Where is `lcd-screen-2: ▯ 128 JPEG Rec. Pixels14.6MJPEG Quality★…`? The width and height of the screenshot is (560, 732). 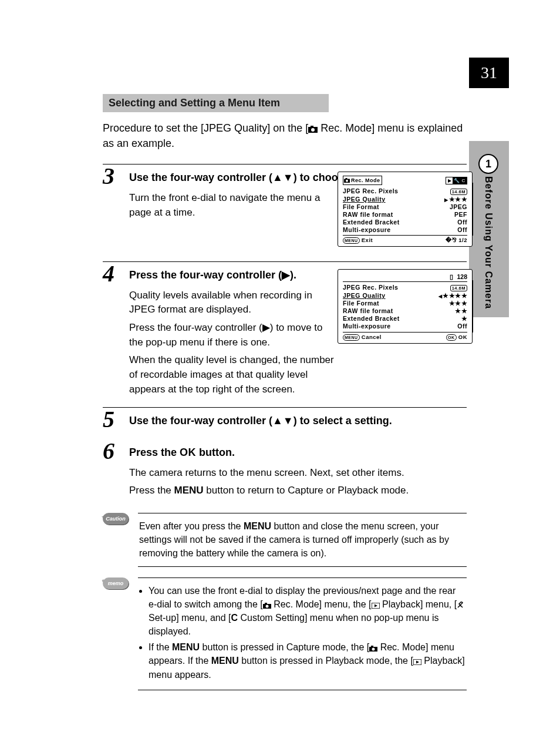 lcd-screen-2: ▯ 128 JPEG Rec. Pixels14.6MJPEG Quality★… is located at coordinates (405, 307).